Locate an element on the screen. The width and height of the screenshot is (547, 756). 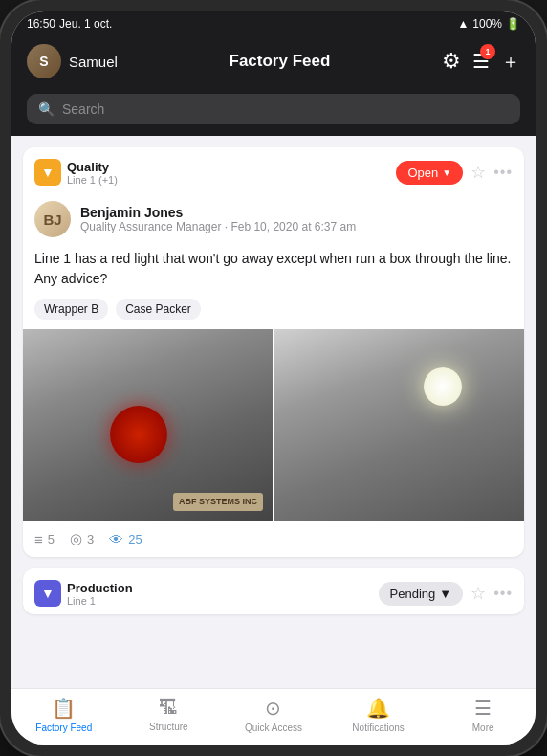
post-category-2: ▼ Production Line 1 is located at coordinates (84, 593).